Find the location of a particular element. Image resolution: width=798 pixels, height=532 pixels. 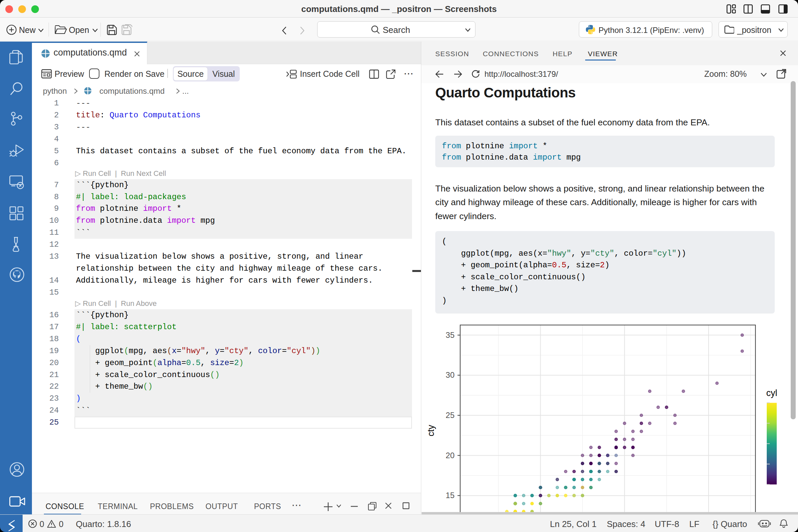

svg-text: 20 is located at coordinates (450, 455).